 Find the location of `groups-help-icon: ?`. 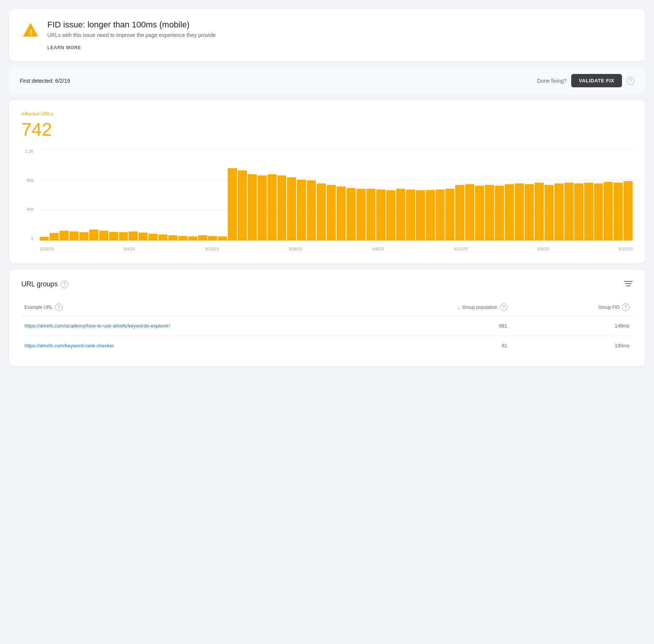

groups-help-icon: ? is located at coordinates (64, 284).